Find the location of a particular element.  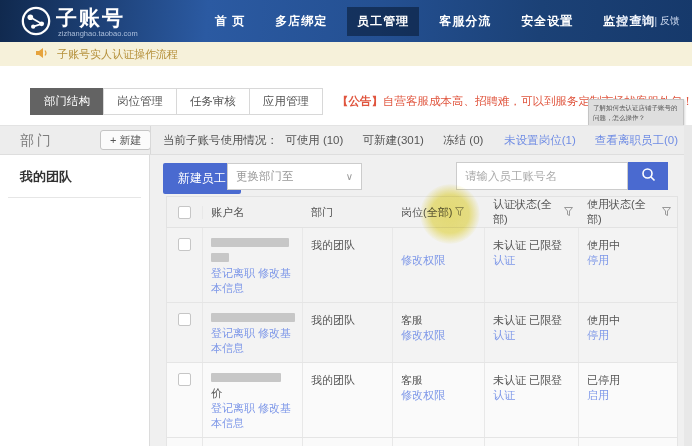

feedback-link: 反馈 is located at coordinates (670, 21).